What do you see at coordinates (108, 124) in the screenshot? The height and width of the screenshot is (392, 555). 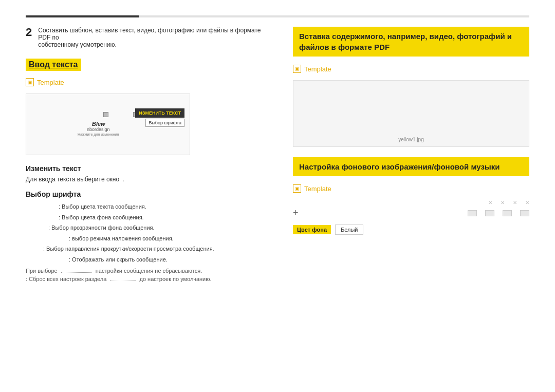 I see `preview-area: Blew nbordesign Нажмите для изменения ИЗ…` at bounding box center [108, 124].